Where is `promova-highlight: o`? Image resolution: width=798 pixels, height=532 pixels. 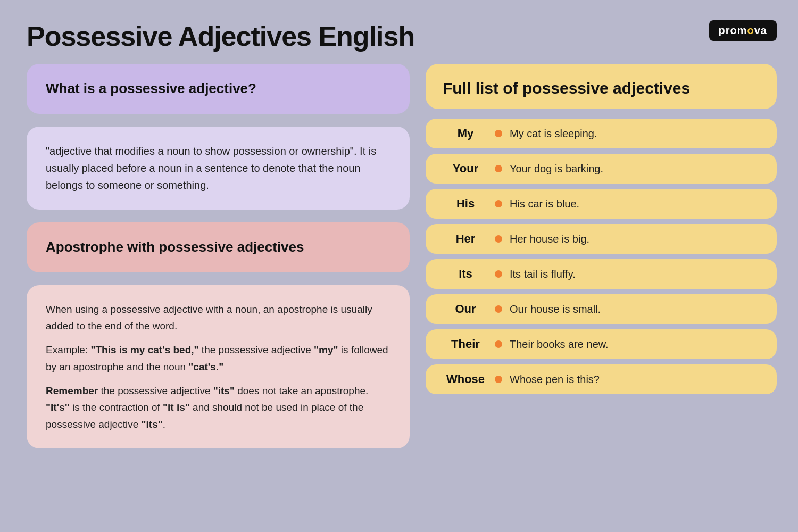 promova-highlight: o is located at coordinates (751, 30).